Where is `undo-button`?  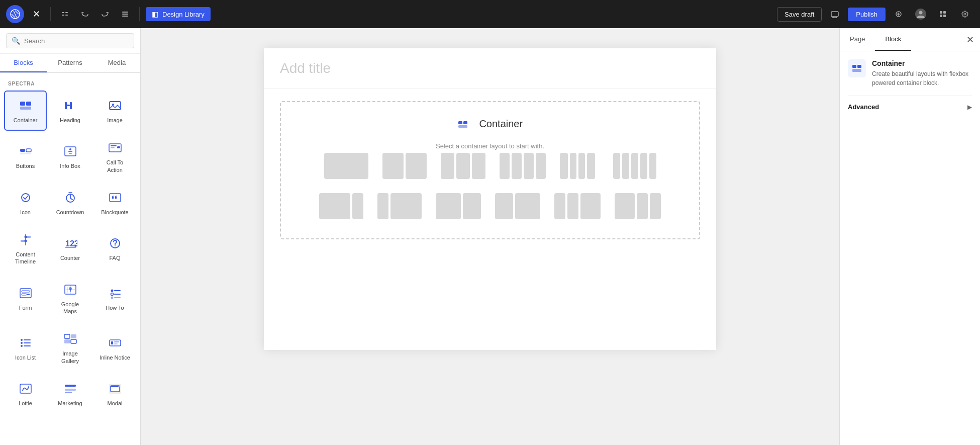
undo-button is located at coordinates (85, 14).